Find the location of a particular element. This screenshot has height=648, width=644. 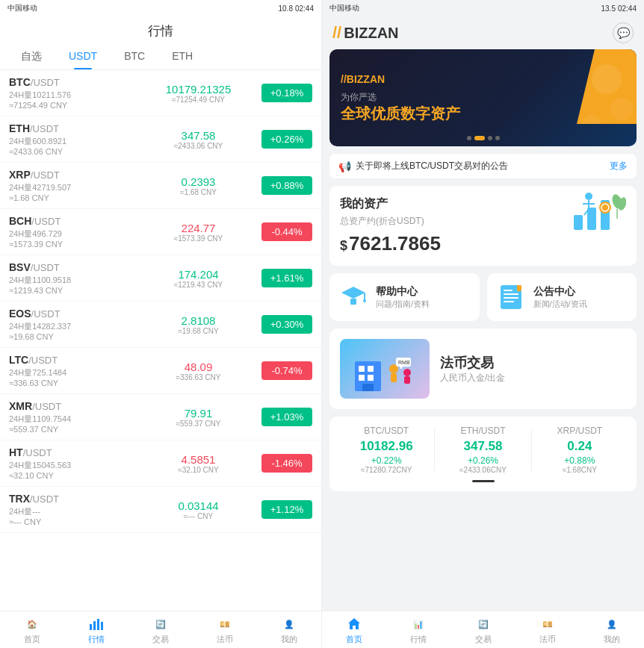

banner-dots is located at coordinates (483, 138).